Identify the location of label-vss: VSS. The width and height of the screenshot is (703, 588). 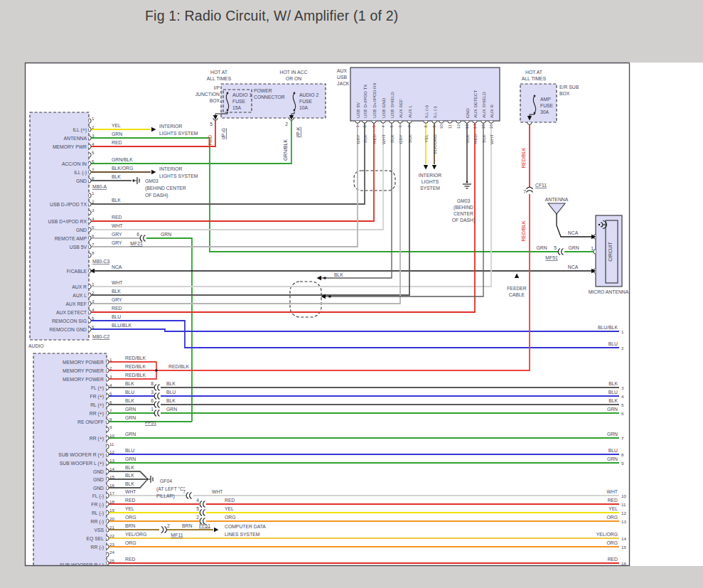
(99, 530).